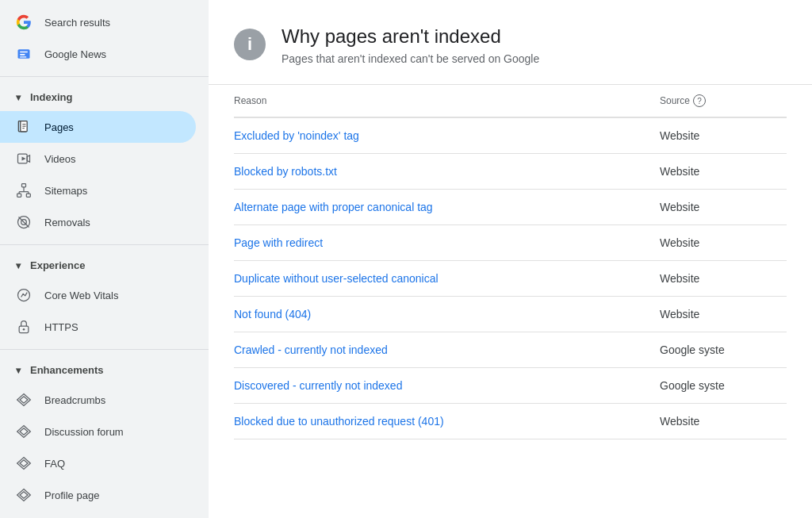  What do you see at coordinates (98, 463) in the screenshot?
I see `sidebar-item-faq: FAQ` at bounding box center [98, 463].